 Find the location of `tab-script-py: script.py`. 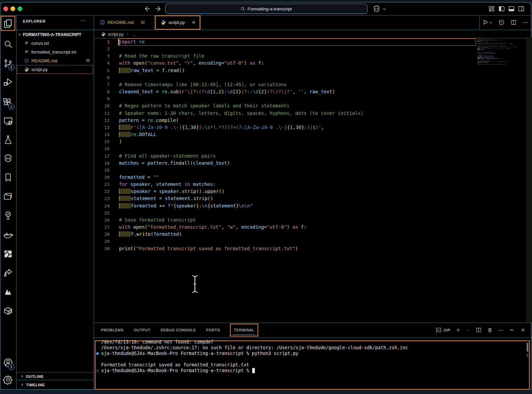

tab-script-py: script.py is located at coordinates (178, 22).